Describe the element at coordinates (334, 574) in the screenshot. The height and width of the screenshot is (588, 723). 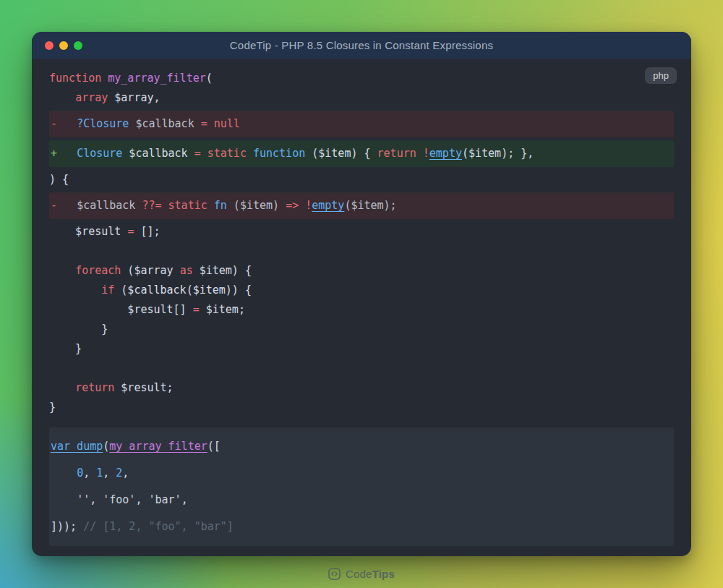
I see `codetips-logo-icon` at that location.